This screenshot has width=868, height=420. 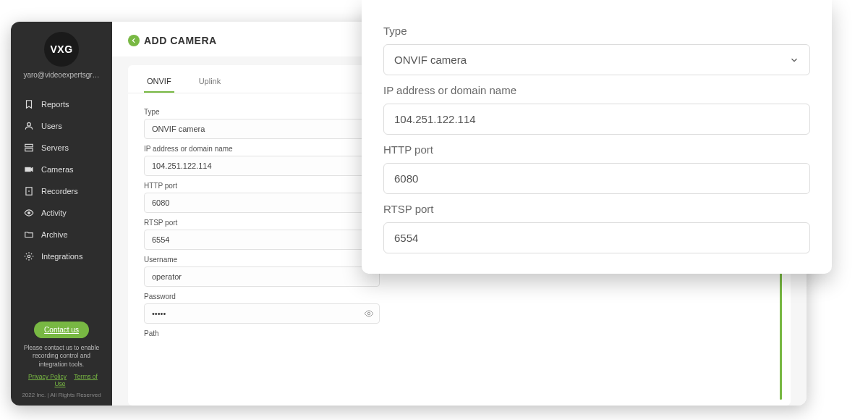 I want to click on bookmark-icon, so click(x=29, y=104).